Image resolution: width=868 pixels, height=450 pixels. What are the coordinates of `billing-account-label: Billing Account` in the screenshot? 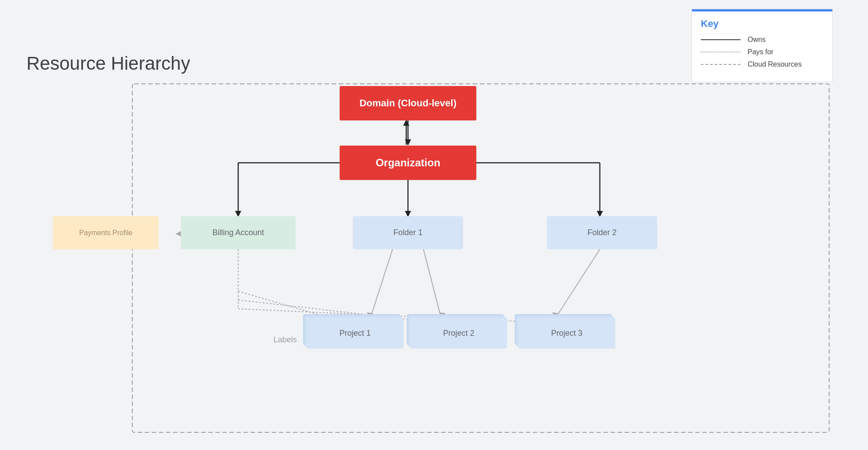 It's located at (238, 233).